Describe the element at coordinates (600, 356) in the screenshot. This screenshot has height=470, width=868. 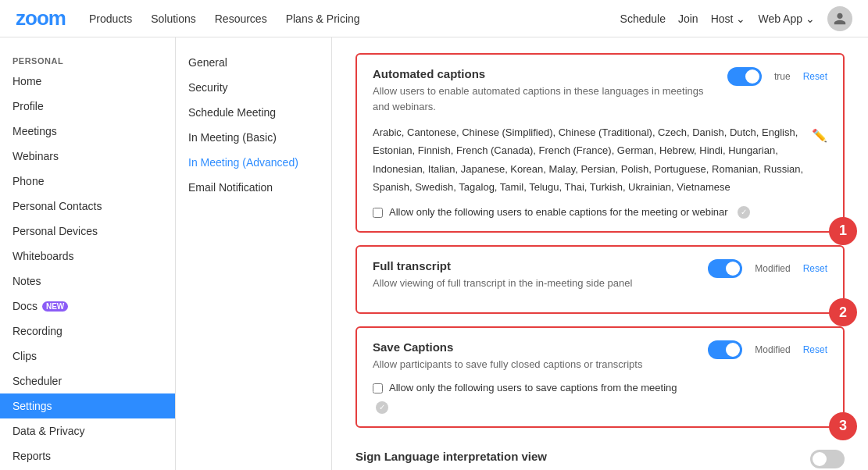
I see `save-captions-row: Save Captions Allow participants to save…` at that location.